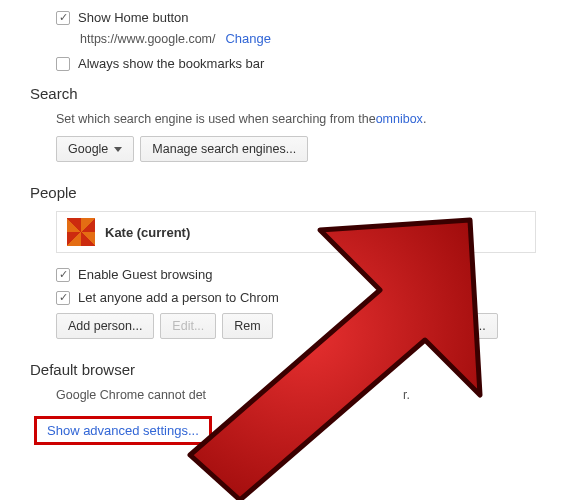  What do you see at coordinates (434, 326) in the screenshot?
I see `import-bookmarks-button: arks and settings...` at bounding box center [434, 326].